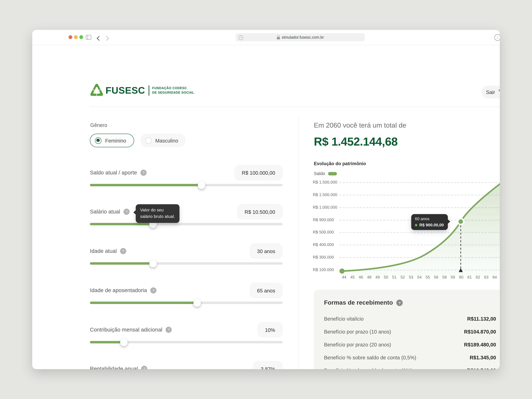 The image size is (532, 399). I want to click on x-tick-label: 51, so click(394, 277).